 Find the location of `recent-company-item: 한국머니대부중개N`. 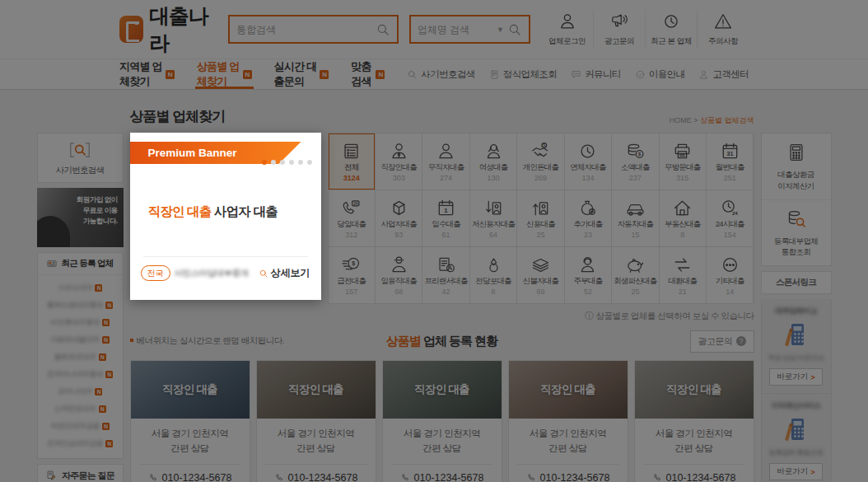

recent-company-item: 한국머니대부중개N is located at coordinates (81, 374).